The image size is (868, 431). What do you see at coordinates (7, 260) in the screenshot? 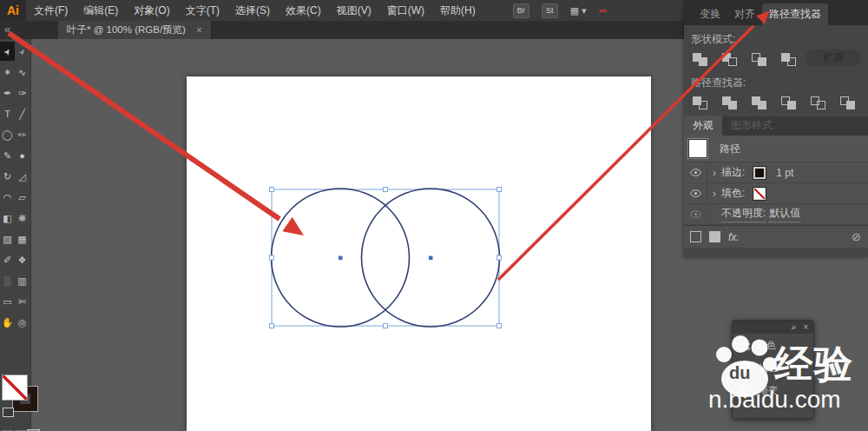
I see `eyedropper-tool: ✐` at bounding box center [7, 260].